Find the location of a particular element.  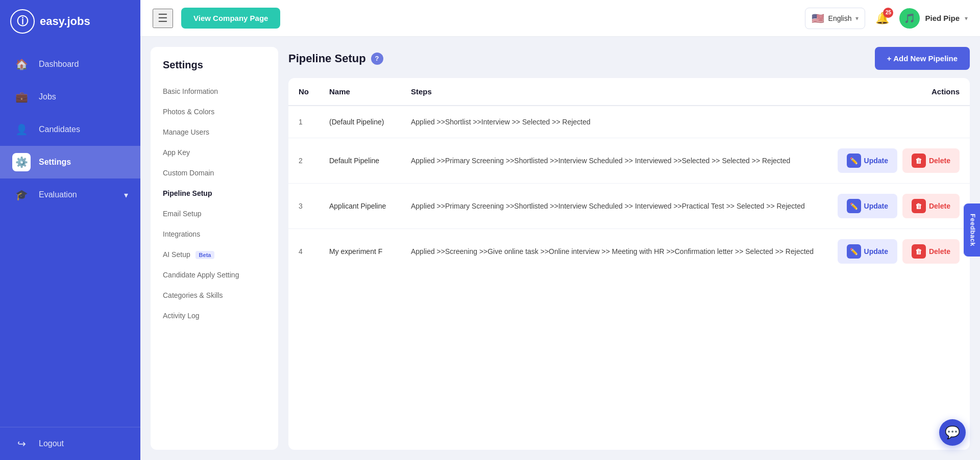

cell-name-1: Default Pipeline is located at coordinates (360, 161).